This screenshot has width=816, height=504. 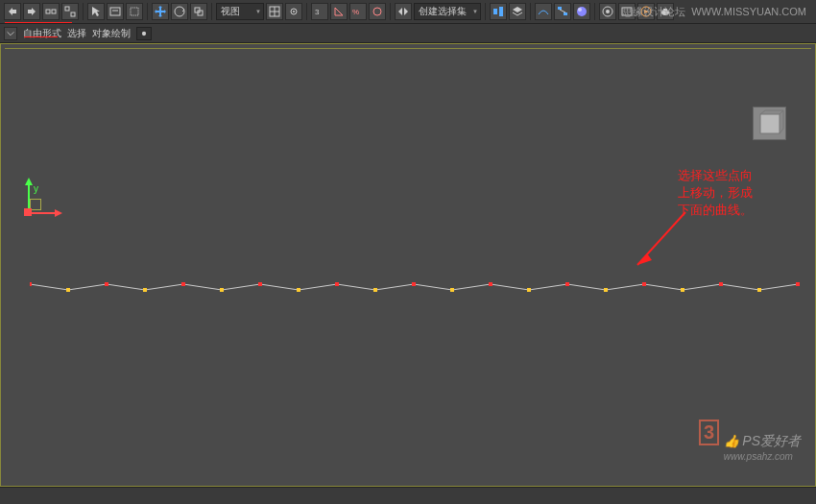 What do you see at coordinates (36, 188) in the screenshot?
I see `y-axis-label: y` at bounding box center [36, 188].